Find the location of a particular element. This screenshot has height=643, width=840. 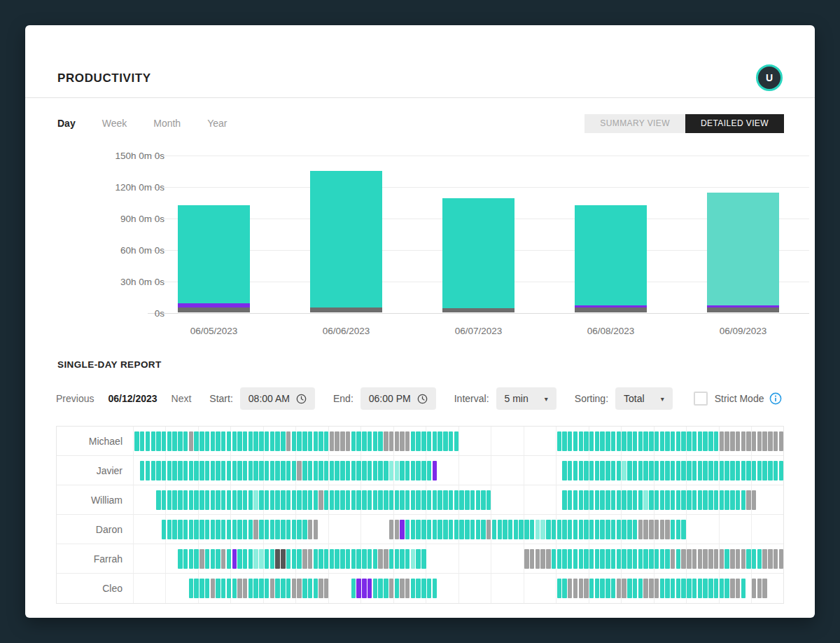

stacked-bar-06/05/2023 is located at coordinates (214, 259).